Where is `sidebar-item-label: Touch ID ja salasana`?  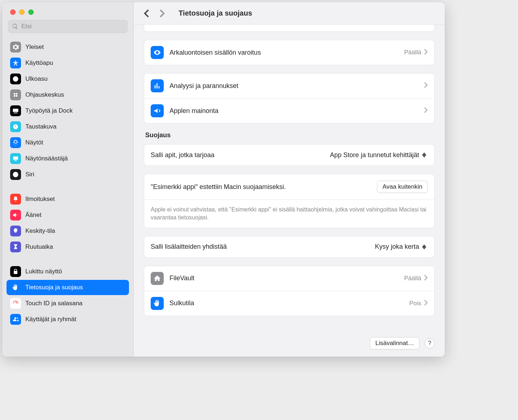 sidebar-item-label: Touch ID ja salasana is located at coordinates (54, 303).